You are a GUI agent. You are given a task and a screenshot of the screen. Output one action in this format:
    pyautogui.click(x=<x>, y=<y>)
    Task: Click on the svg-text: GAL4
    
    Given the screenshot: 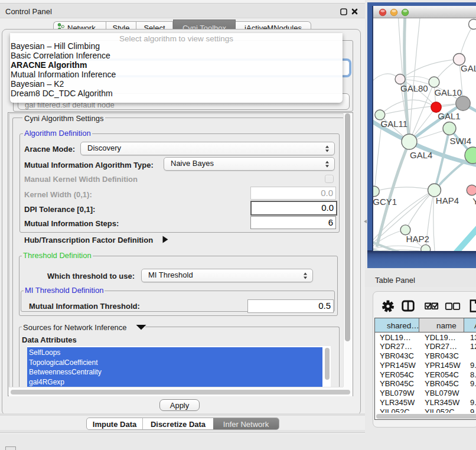 What is the action you would take?
    pyautogui.click(x=421, y=155)
    